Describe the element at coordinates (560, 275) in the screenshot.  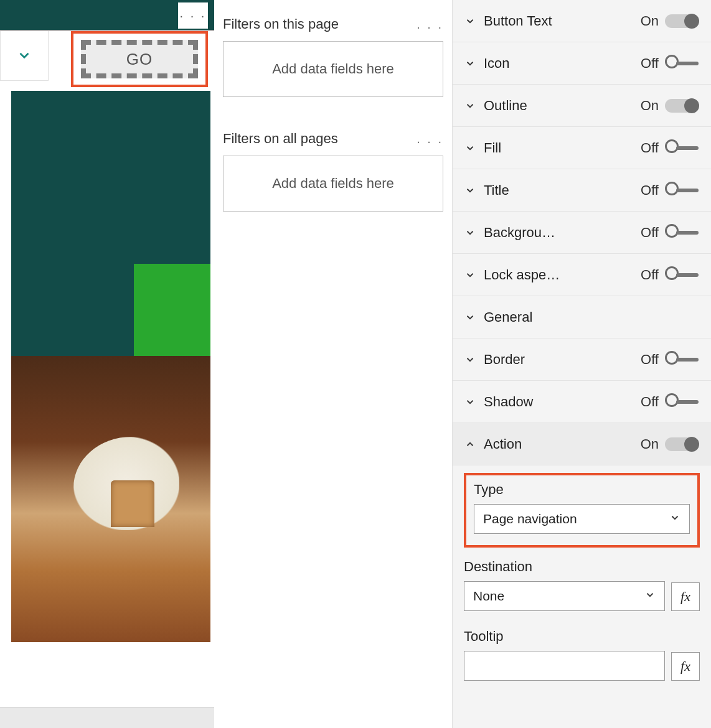
I see `format-row-label: Lock aspe…` at that location.